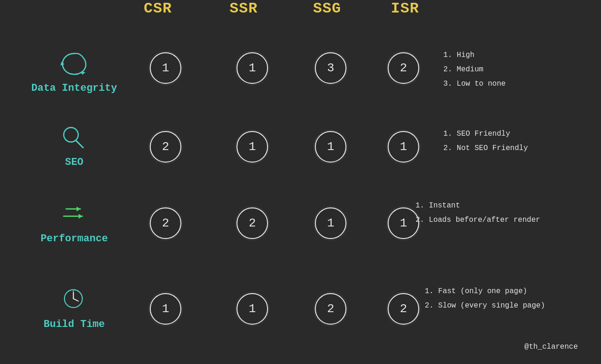 Image resolution: width=601 pixels, height=364 pixels. Describe the element at coordinates (403, 147) in the screenshot. I see `seo-isr-circle: 1` at that location.